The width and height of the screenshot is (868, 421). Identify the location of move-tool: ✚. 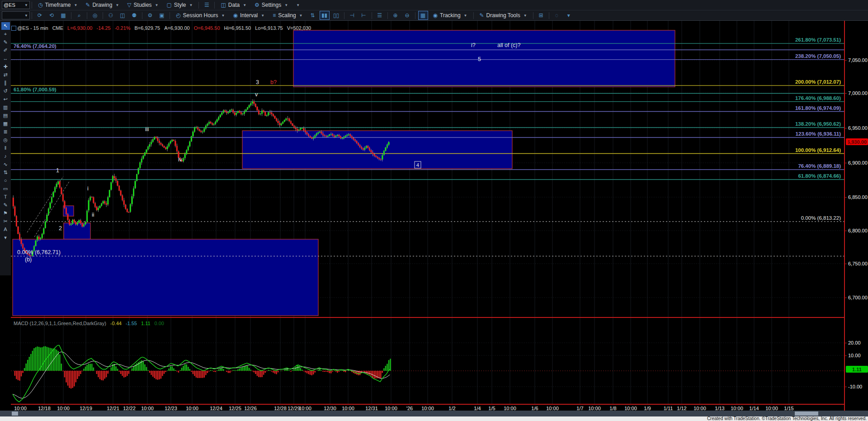
(5, 67).